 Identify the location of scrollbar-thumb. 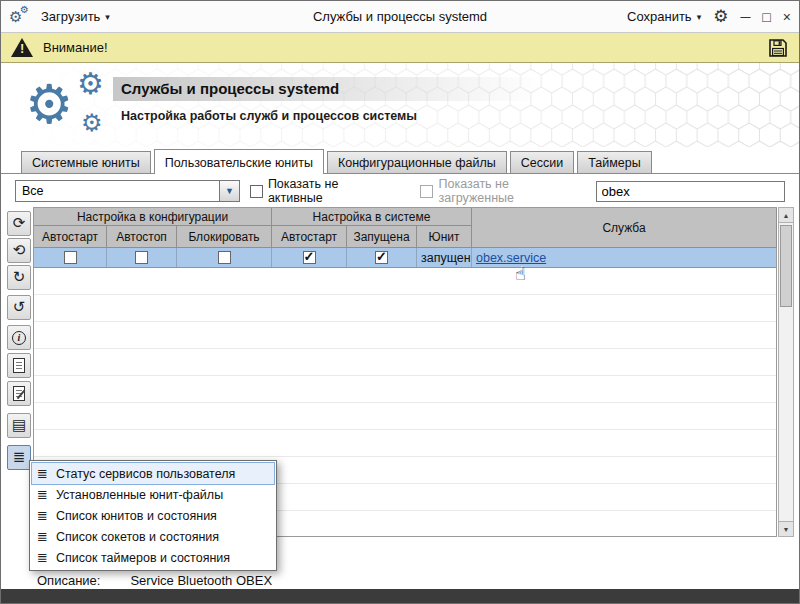
(786, 266).